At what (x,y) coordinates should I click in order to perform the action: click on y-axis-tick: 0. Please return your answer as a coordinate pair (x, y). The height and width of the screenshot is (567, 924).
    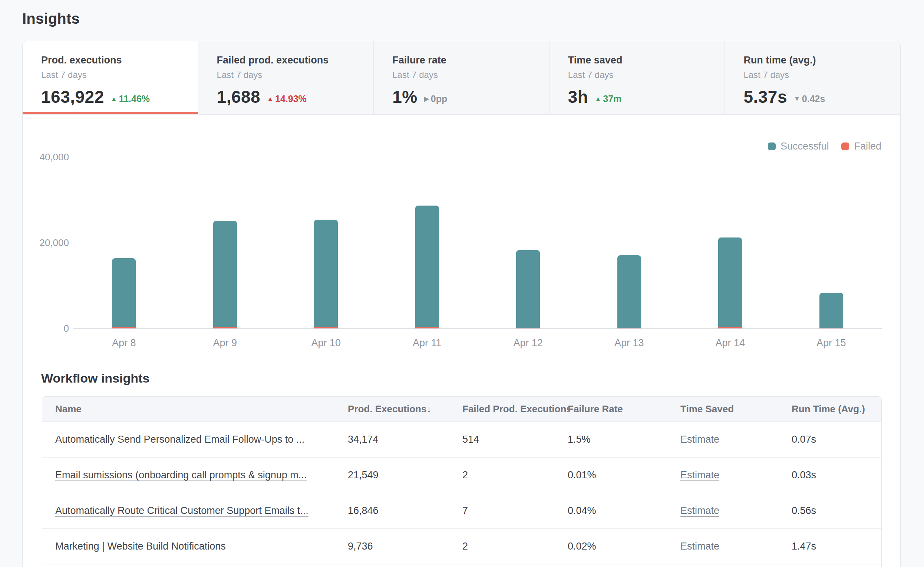
    Looking at the image, I should click on (34, 329).